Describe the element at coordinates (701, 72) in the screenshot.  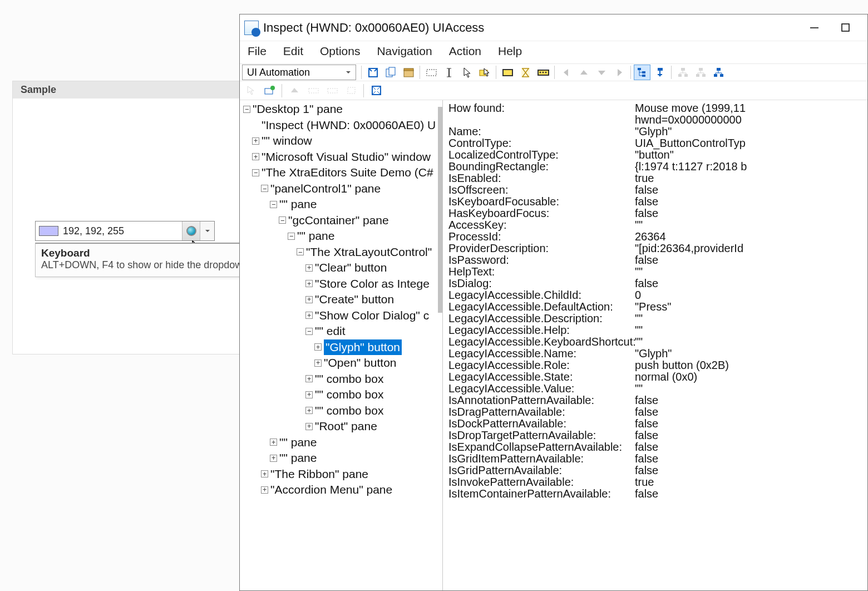
I see `tree2-button` at that location.